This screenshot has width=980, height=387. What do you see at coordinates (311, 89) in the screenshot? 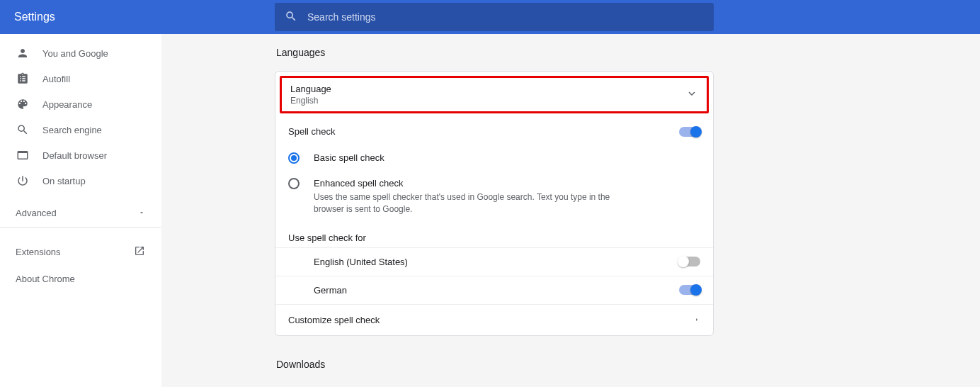
I see `language-row-label: Language` at bounding box center [311, 89].